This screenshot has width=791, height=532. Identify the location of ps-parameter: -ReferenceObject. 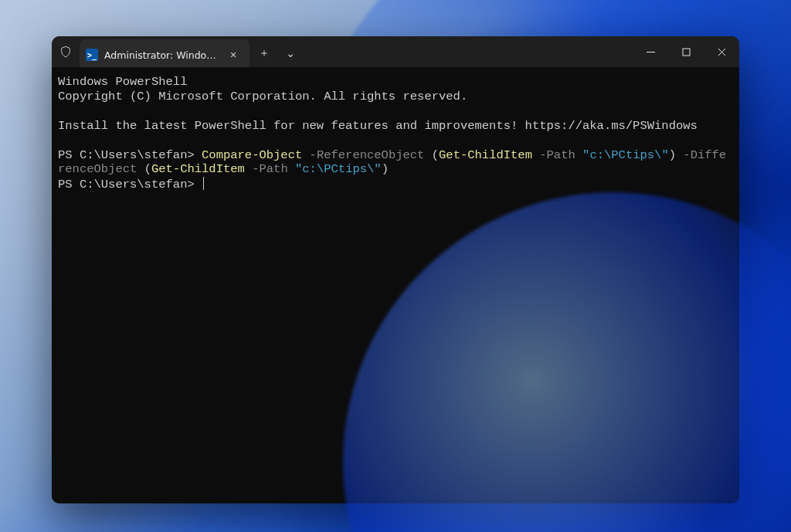
(368, 155).